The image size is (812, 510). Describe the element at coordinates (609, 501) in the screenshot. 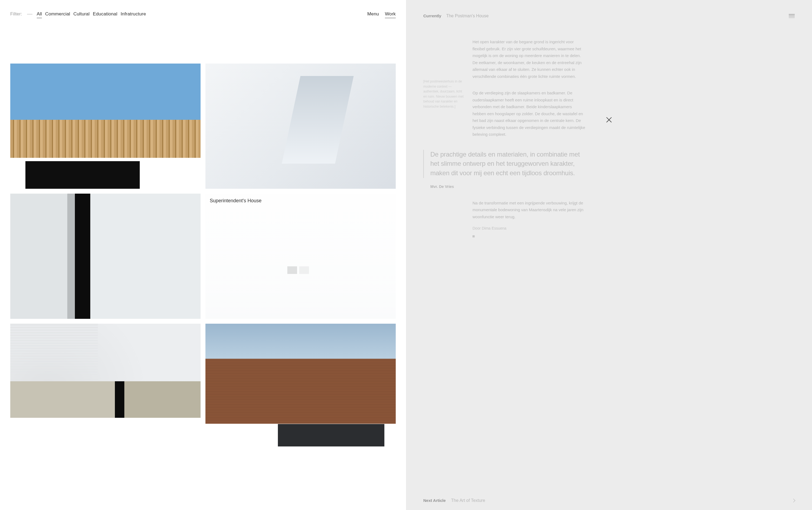

I see `next-article-bar: Next Article The Art of Texture` at that location.